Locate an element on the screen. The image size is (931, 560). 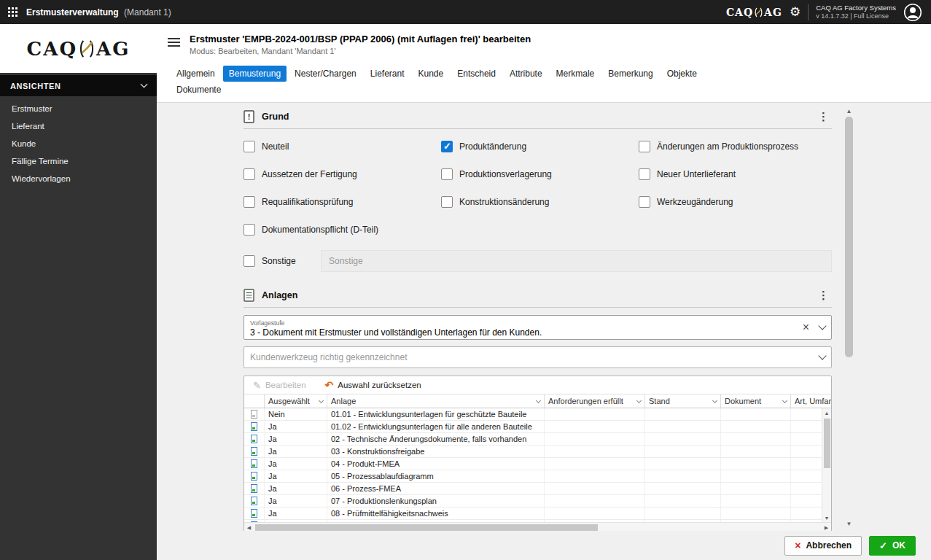
tab-nester-chargen: Nester/Chargen is located at coordinates (325, 74).